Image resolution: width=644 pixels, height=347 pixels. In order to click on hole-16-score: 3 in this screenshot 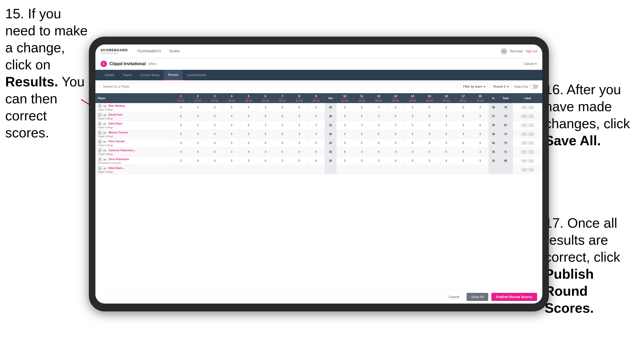, I will do `click(446, 116)`.